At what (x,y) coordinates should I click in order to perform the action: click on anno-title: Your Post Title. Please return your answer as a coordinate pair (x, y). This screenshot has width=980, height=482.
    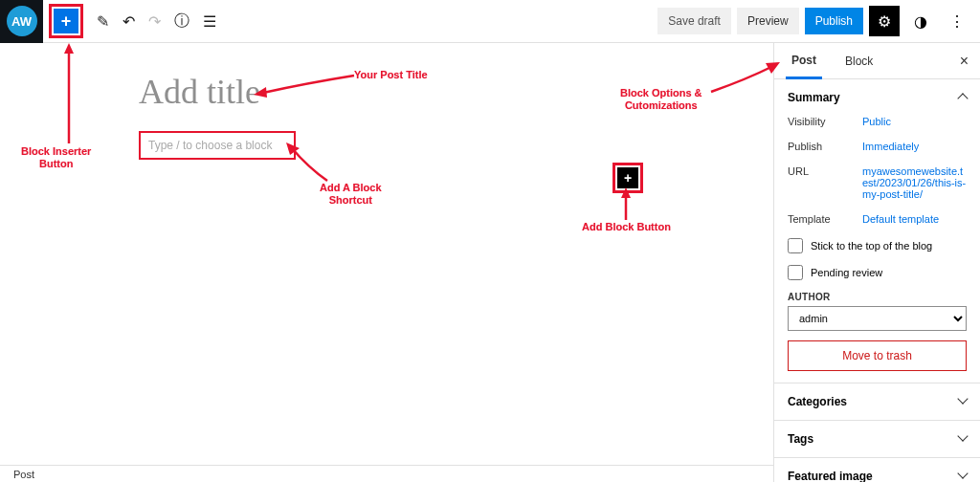
    Looking at the image, I should click on (390, 75).